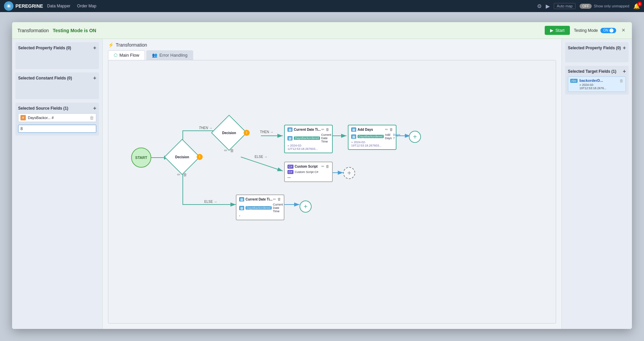 The image size is (644, 341). Describe the element at coordinates (391, 129) in the screenshot. I see `add-days-delete: 🗑` at that location.